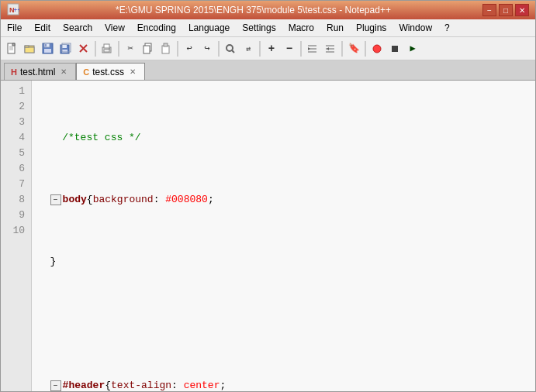 This screenshot has width=536, height=392. Describe the element at coordinates (13, 11) in the screenshot. I see `app-icon: N ++` at that location.